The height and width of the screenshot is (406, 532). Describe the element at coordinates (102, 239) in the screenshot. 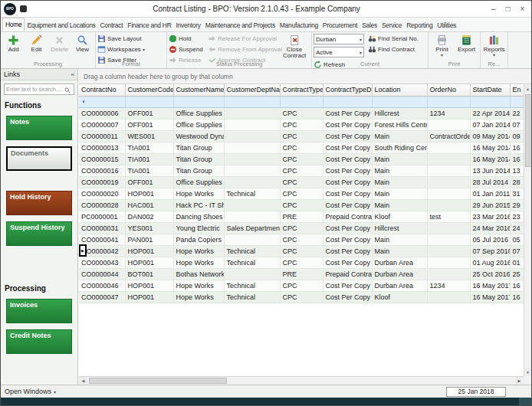

I see `table-cell: CO0000041` at that location.